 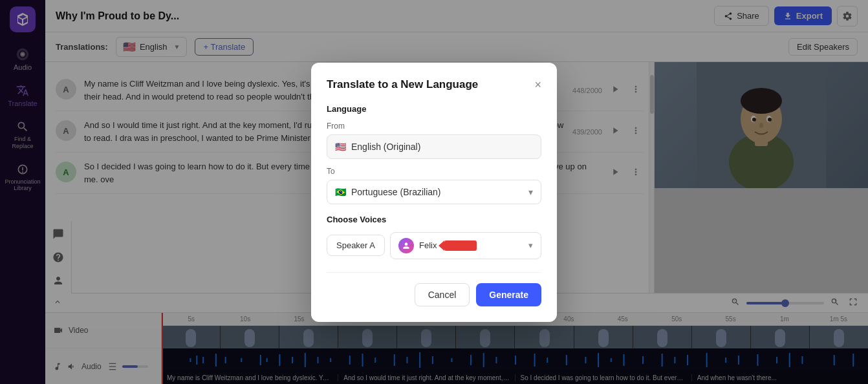 I want to click on to-label: To, so click(x=434, y=171).